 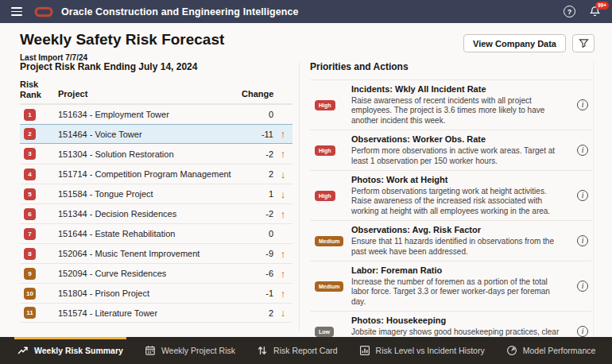 What do you see at coordinates (156, 292) in the screenshot?
I see `table-row: 10 151804 - Prison Project -1` at bounding box center [156, 292].